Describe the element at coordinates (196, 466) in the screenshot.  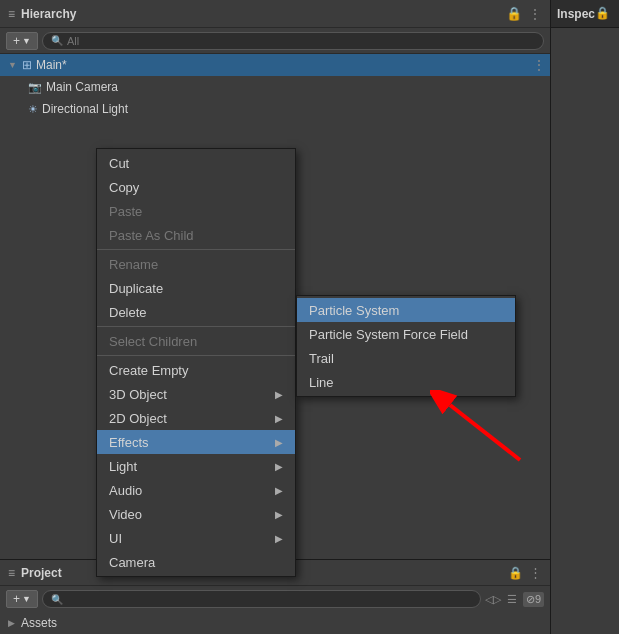
I see `menu-item-light: Light ▶` at that location.